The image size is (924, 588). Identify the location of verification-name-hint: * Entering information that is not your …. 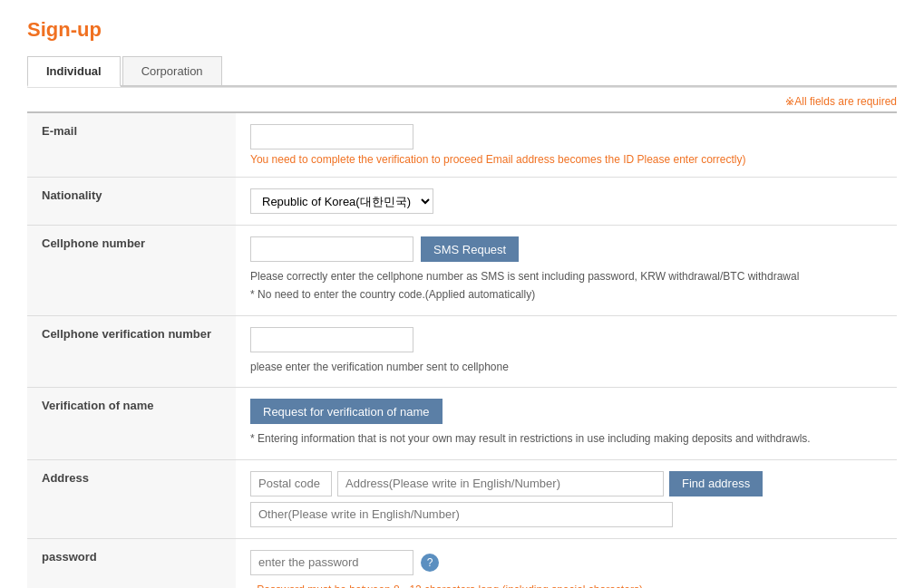
(566, 439).